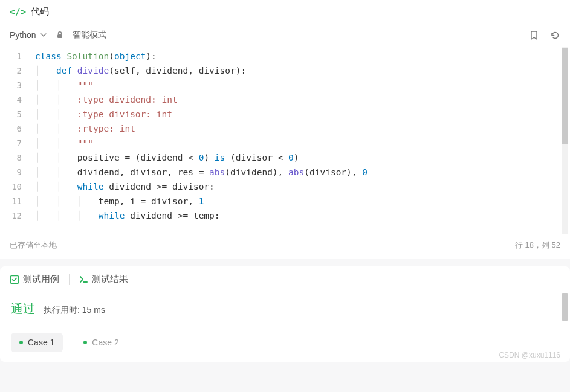 The width and height of the screenshot is (570, 392). Describe the element at coordinates (220, 158) in the screenshot. I see `op: is` at that location.